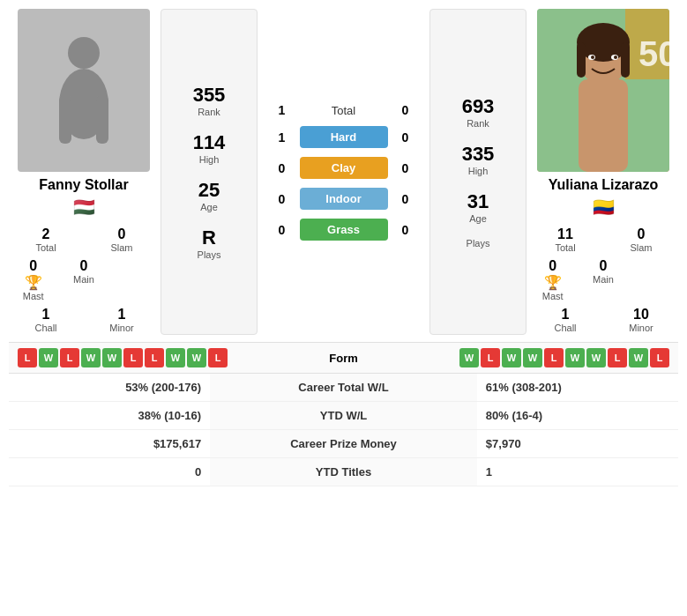  Describe the element at coordinates (565, 234) in the screenshot. I see `right-total-value: 11` at that location.